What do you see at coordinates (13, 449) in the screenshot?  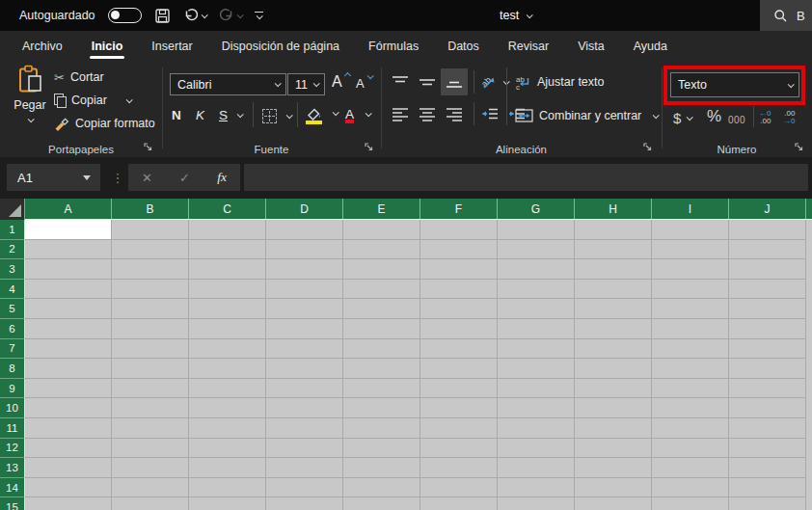 I see `row-header-12: 12` at bounding box center [13, 449].